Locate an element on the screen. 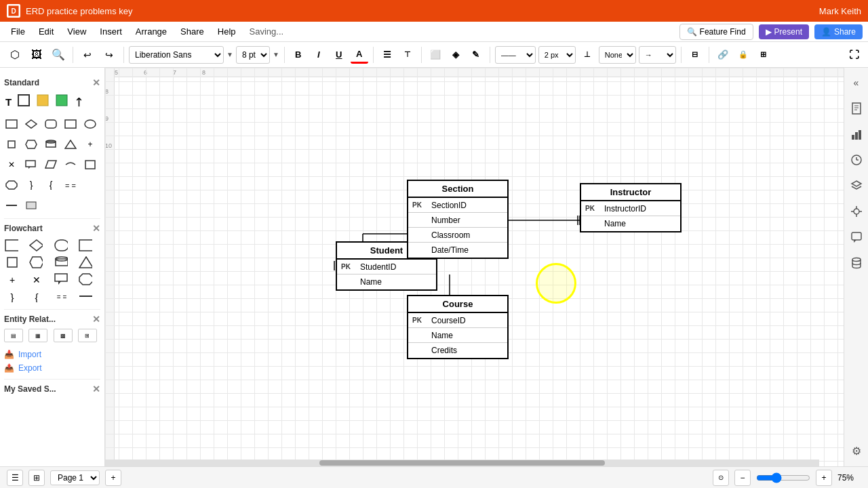  rect-outline-shape is located at coordinates (71, 124).